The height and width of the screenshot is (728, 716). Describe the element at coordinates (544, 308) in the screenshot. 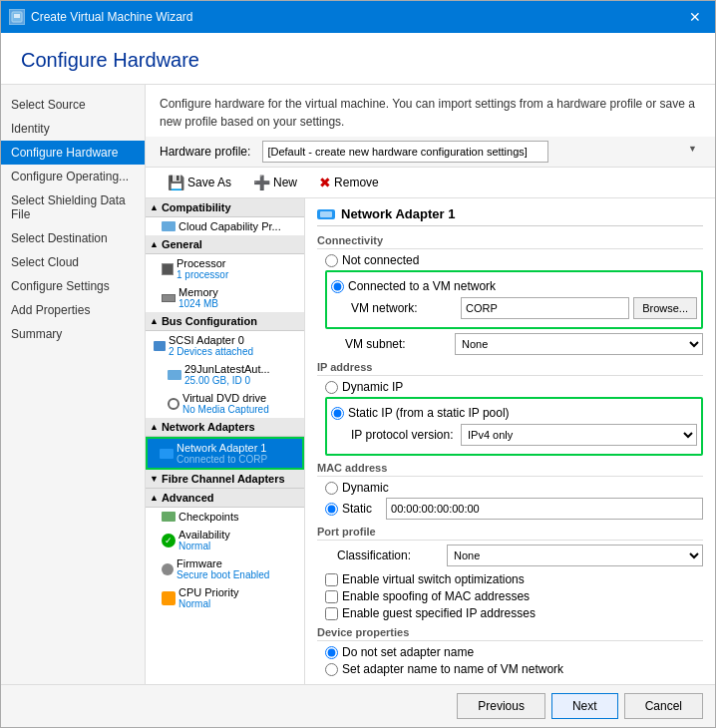

I see `vm-network-input` at that location.